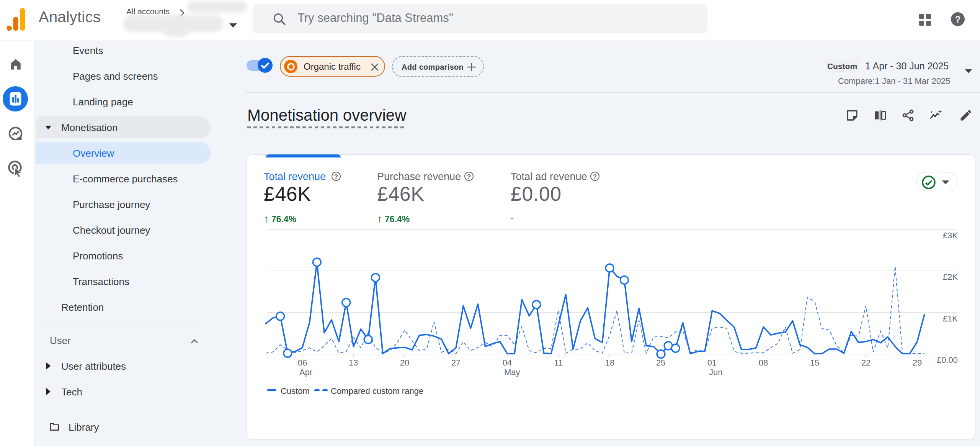 Image resolution: width=980 pixels, height=446 pixels. I want to click on svg-text: 13, so click(353, 362).